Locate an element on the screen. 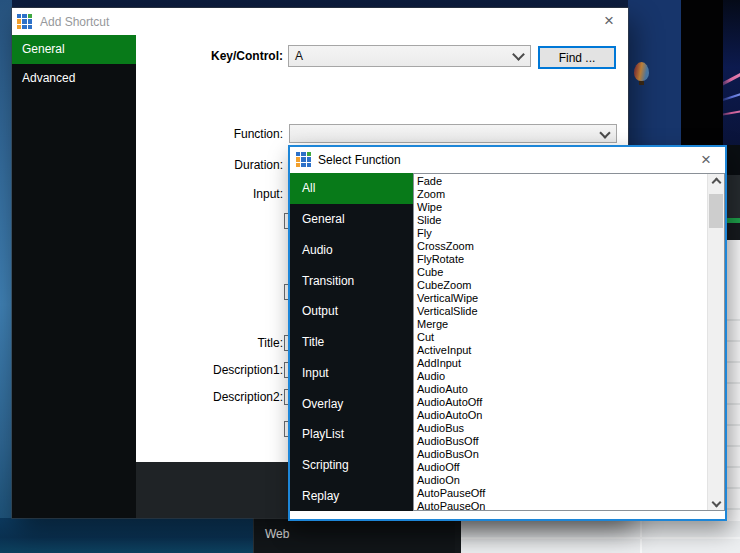 This screenshot has width=740, height=553. function-audioautooff: AudioAutoOff is located at coordinates (562, 402).